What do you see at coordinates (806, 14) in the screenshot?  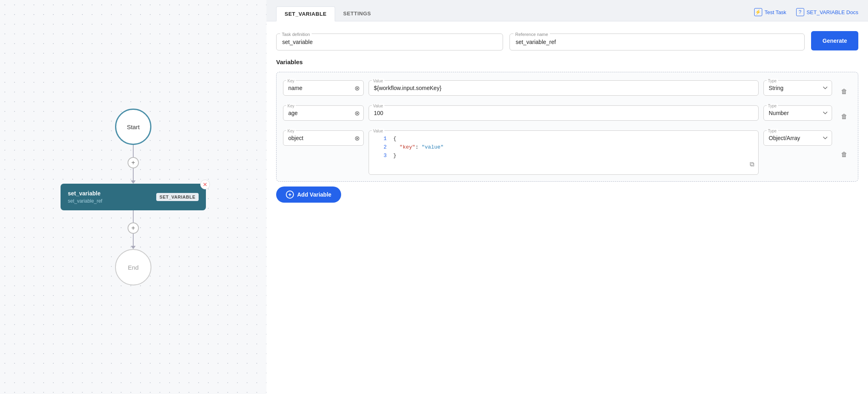 I see `tabs-right: ⚡ Test Task ? SET_VARIABLE Docs` at bounding box center [806, 14].